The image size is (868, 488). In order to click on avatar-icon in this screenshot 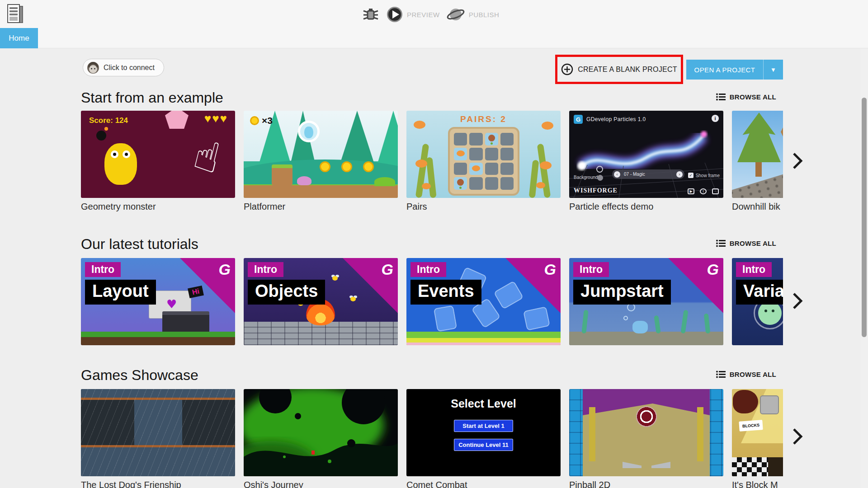, I will do `click(93, 68)`.